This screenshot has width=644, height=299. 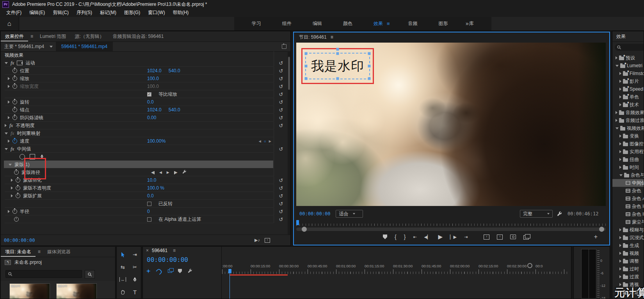 What do you see at coordinates (25, 141) in the screenshot?
I see `property-label: 速度` at bounding box center [25, 141].